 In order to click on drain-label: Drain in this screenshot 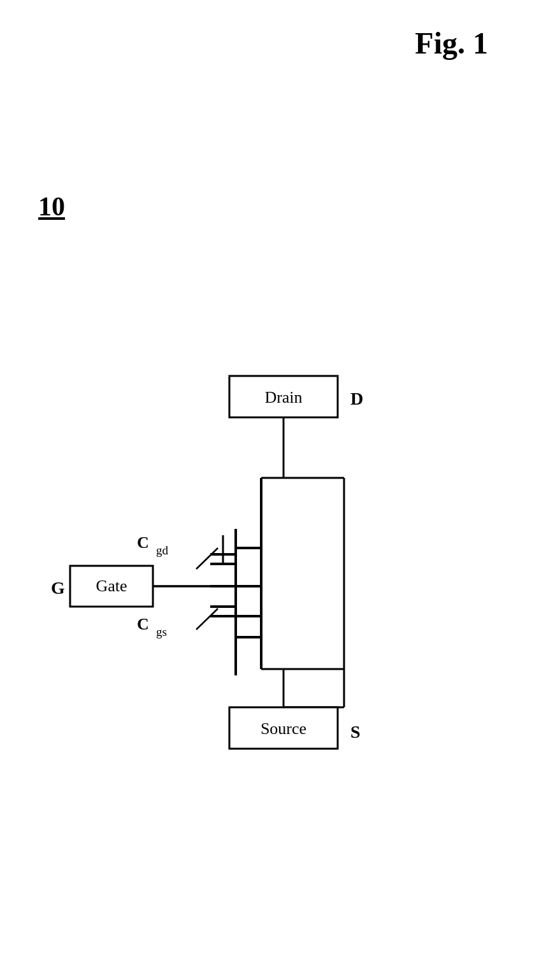, I will do `click(283, 398)`.